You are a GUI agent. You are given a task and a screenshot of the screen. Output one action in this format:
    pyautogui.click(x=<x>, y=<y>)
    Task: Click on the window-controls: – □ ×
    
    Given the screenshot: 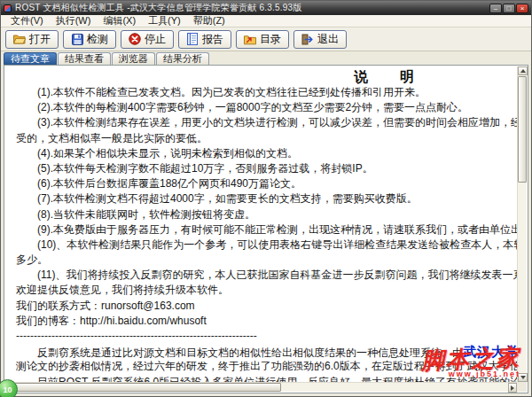 What is the action you would take?
    pyautogui.click(x=509, y=9)
    